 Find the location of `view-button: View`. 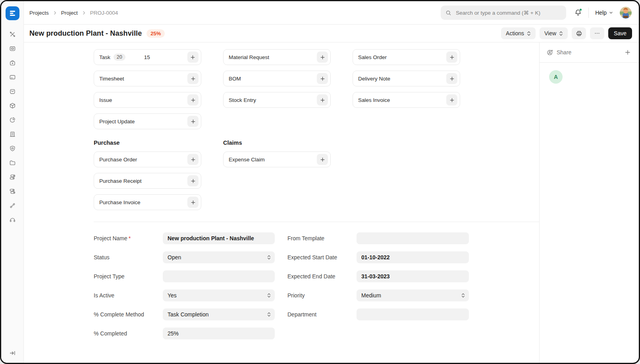

view-button: View is located at coordinates (553, 33).